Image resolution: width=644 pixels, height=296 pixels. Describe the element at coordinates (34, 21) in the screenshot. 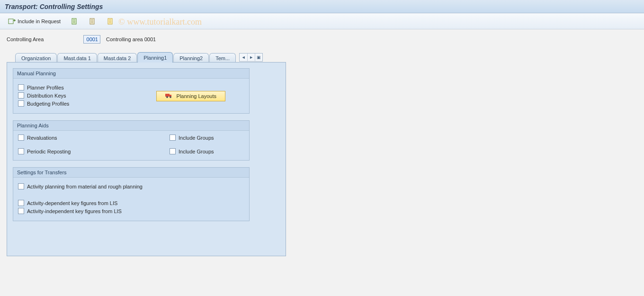

I see `include-in-request-button: Include in Request` at that location.